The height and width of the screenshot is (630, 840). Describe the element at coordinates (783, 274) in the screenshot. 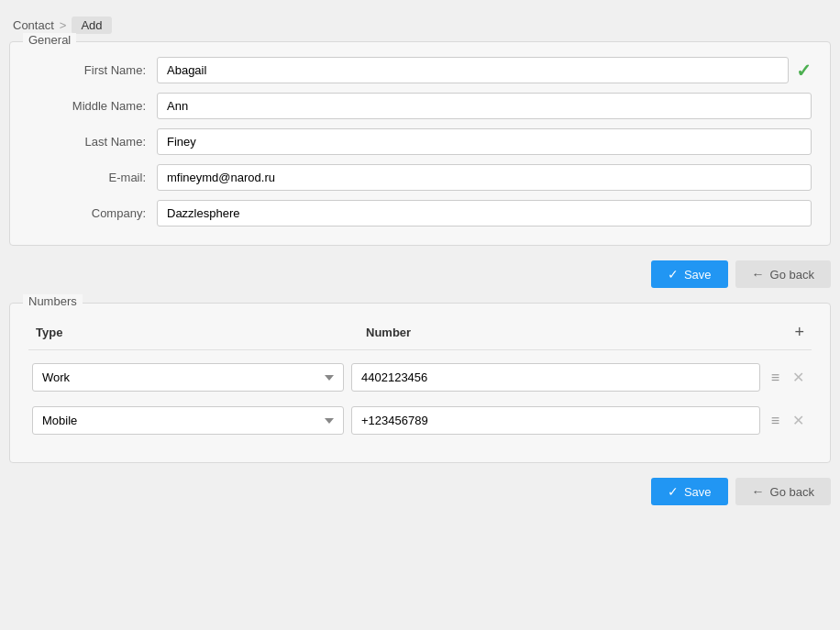

I see `go-back-button-top: ← Go back` at that location.